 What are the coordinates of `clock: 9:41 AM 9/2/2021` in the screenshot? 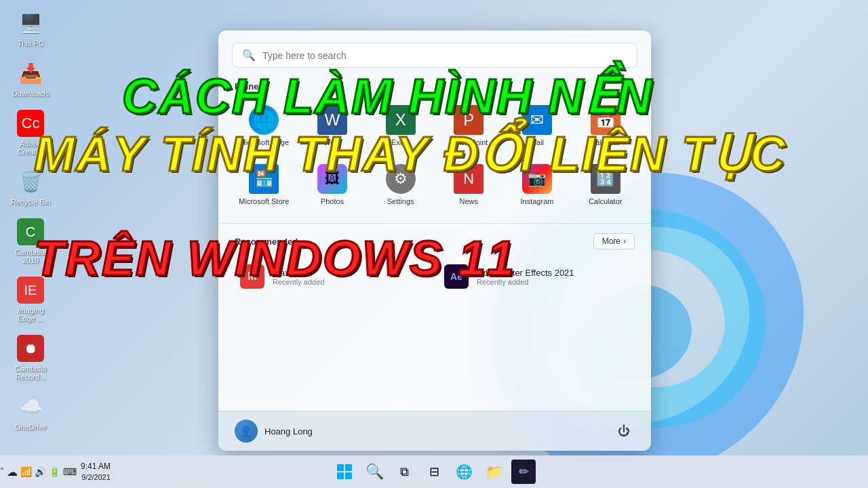 It's located at (96, 472).